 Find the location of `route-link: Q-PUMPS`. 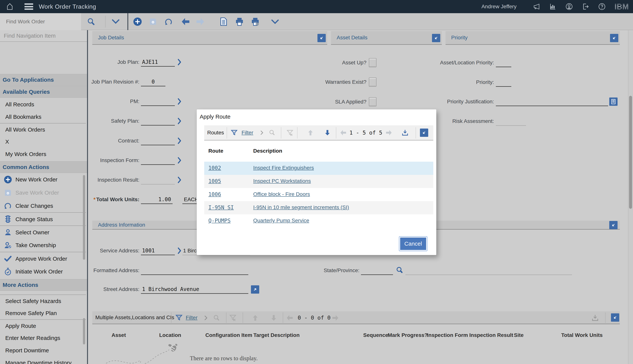

route-link: Q-PUMPS is located at coordinates (220, 220).